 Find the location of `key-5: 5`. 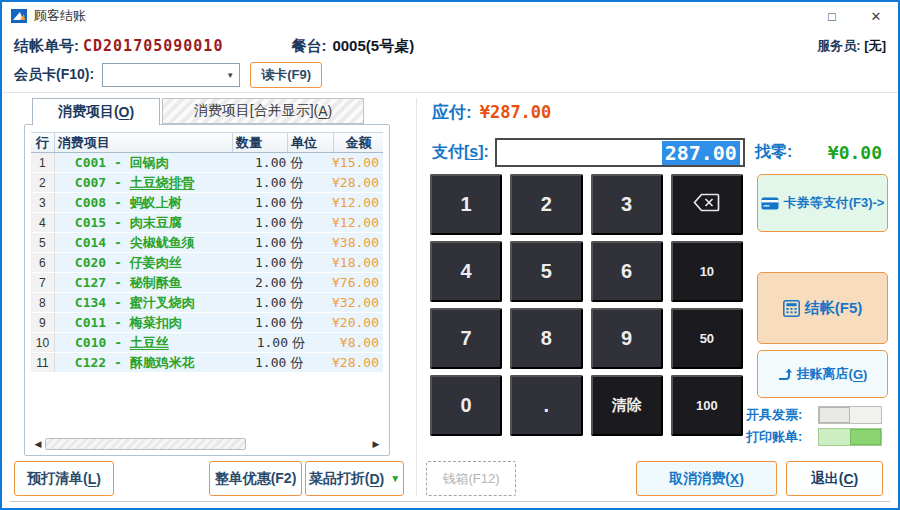

key-5: 5 is located at coordinates (546, 272).